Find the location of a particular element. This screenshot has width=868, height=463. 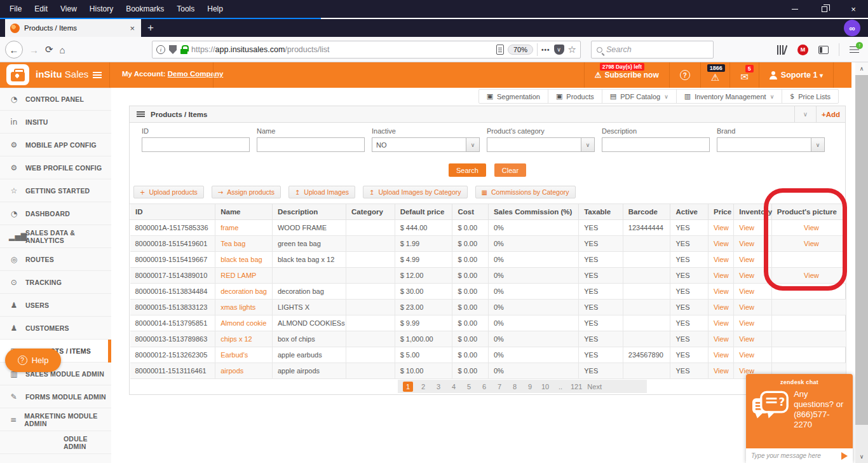

pocket-icon: ∨ is located at coordinates (559, 50).